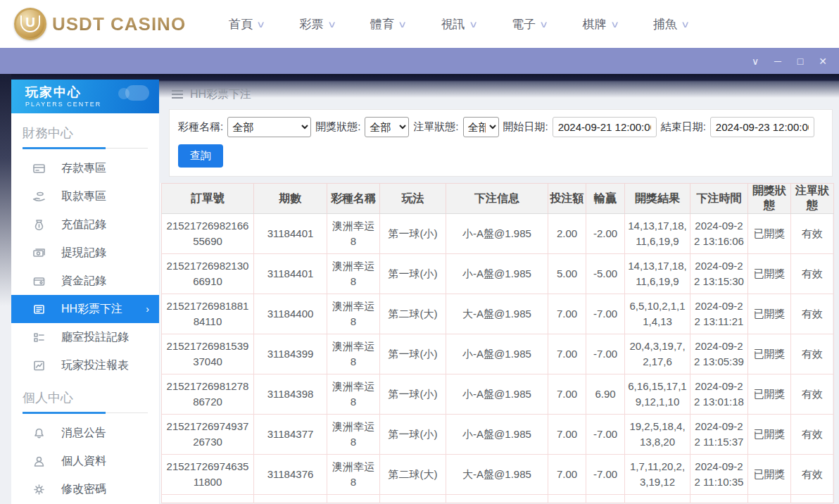 The image size is (839, 504). I want to click on page-title: HH彩票下注, so click(221, 94).